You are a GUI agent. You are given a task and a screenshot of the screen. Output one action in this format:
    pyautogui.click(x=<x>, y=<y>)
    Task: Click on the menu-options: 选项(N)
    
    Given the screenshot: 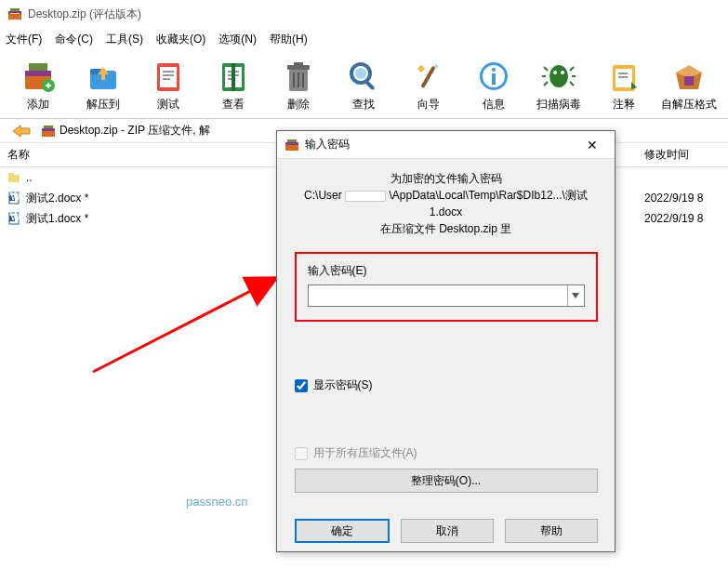 What is the action you would take?
    pyautogui.click(x=238, y=39)
    